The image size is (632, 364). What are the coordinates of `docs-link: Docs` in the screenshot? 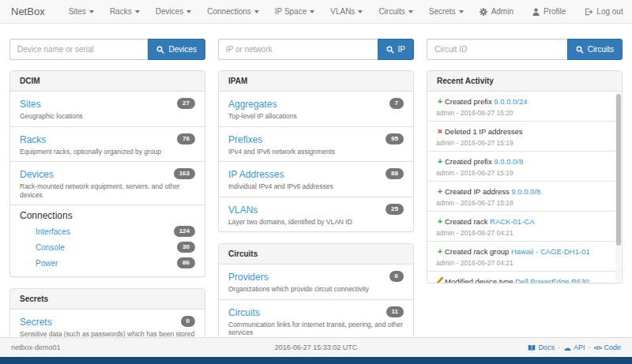 It's located at (541, 347).